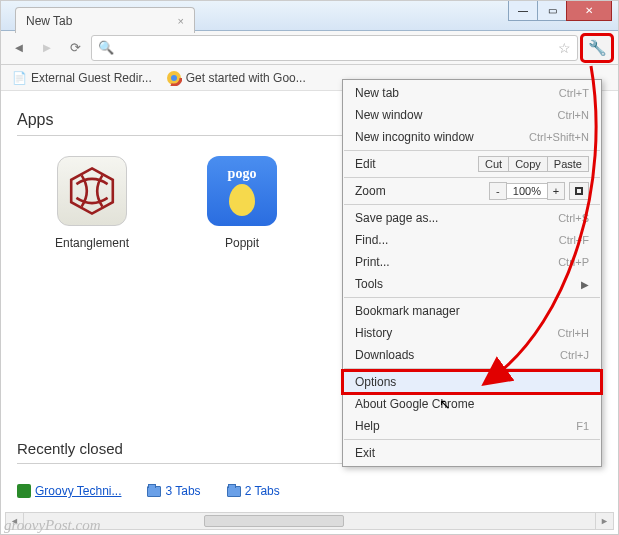 Image resolution: width=619 pixels, height=535 pixels. What do you see at coordinates (574, 93) in the screenshot?
I see `shortcut-label: Ctrl+T` at bounding box center [574, 93].